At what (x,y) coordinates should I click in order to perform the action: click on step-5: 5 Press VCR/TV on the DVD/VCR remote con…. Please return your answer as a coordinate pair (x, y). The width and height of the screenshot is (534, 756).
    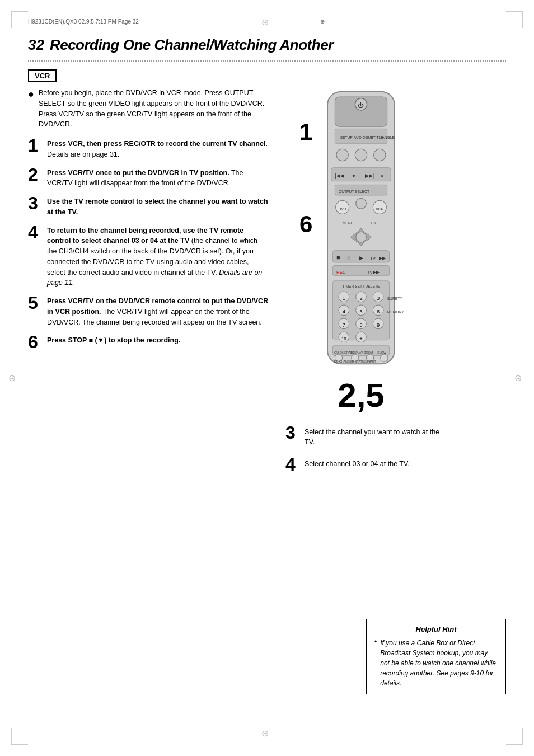
    Looking at the image, I should click on (148, 311).